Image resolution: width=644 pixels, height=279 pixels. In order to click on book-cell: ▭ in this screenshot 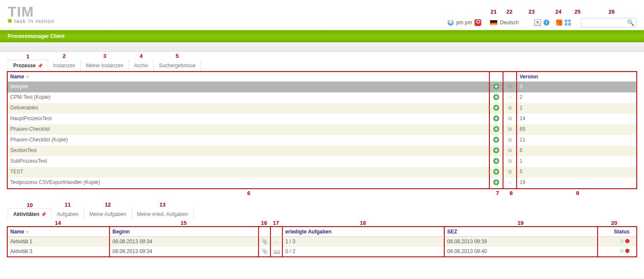, I will do `click(277, 242)`.